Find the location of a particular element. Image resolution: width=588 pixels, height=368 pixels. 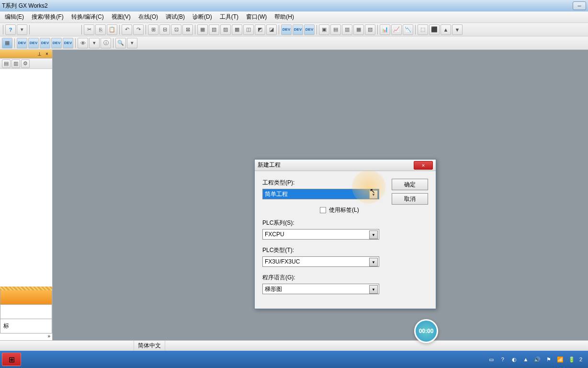

help-icon: ? is located at coordinates (11, 30).